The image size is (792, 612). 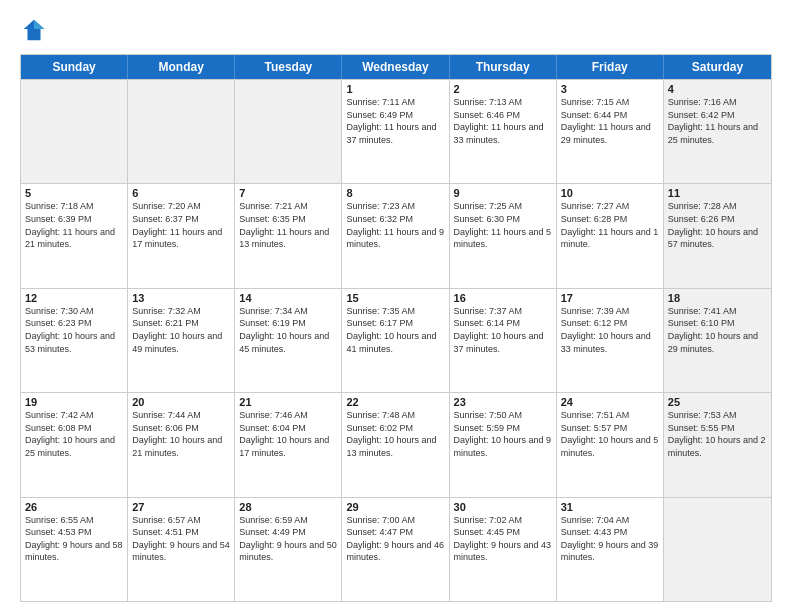 What do you see at coordinates (610, 121) in the screenshot?
I see `cell-info: Sunrise: 7:15 AM Sunset: 6:44 PM Dayligh…` at bounding box center [610, 121].